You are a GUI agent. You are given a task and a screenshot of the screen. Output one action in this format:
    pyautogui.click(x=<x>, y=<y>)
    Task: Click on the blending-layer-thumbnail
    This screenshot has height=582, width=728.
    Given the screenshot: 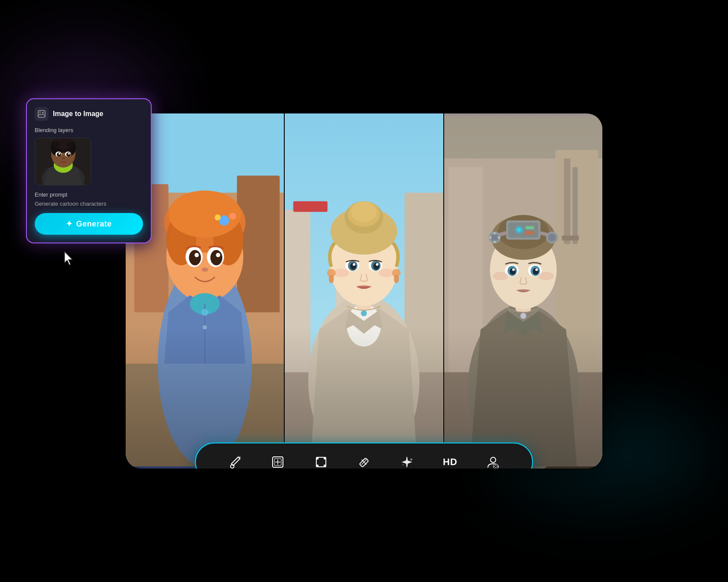 What is the action you would take?
    pyautogui.click(x=63, y=162)
    